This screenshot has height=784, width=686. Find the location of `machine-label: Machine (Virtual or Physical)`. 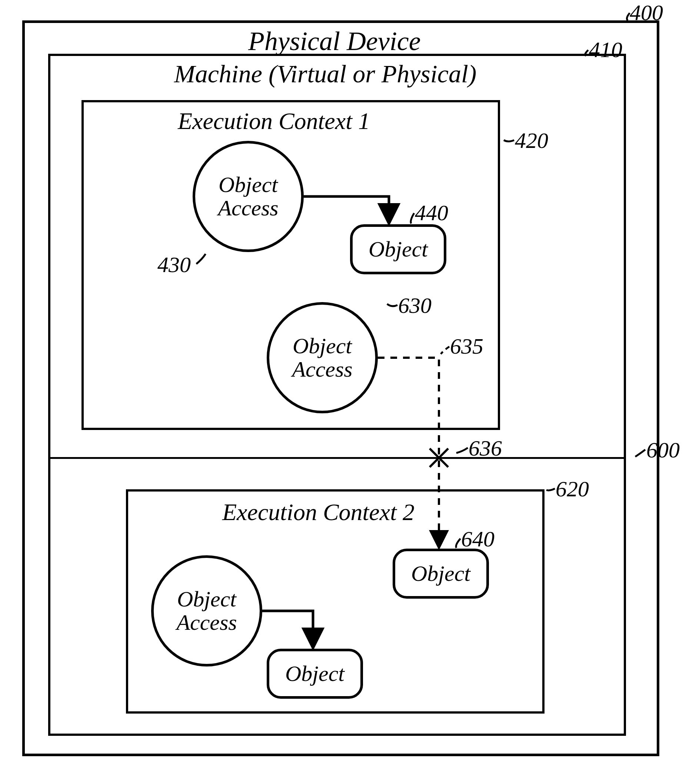

machine-label: Machine (Virtual or Physical) is located at coordinates (325, 74).